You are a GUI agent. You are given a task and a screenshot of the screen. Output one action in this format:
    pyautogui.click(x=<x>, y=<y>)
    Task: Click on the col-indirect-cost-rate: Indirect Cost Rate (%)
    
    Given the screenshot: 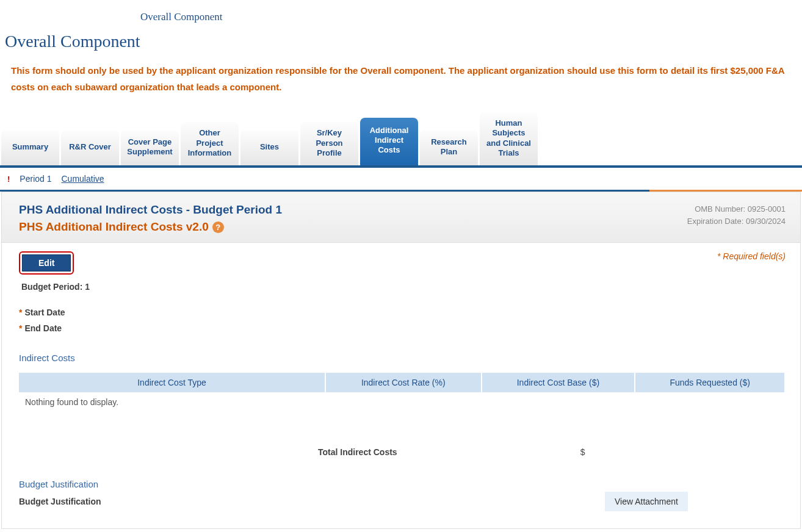 What is the action you would take?
    pyautogui.click(x=403, y=383)
    